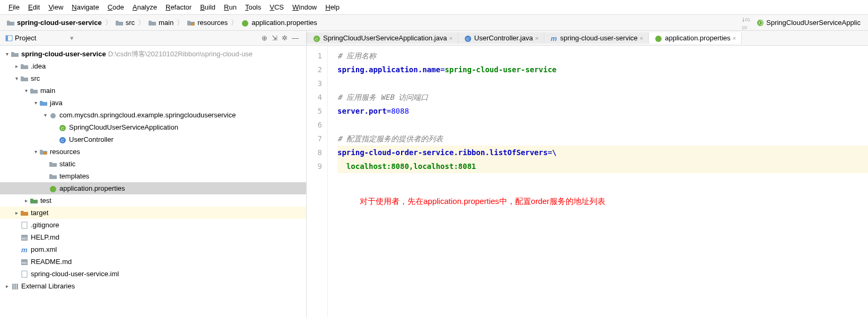  Describe the element at coordinates (501, 38) in the screenshot. I see `editor-tab-1: CUserController.java×` at that location.